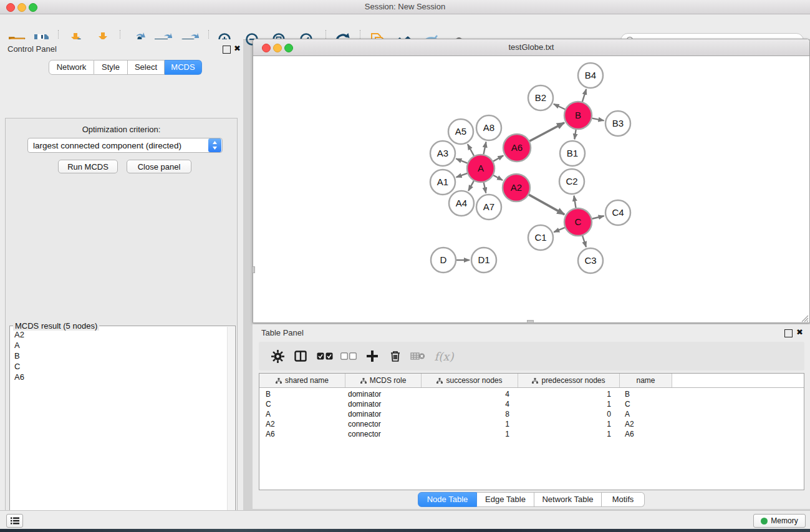 The height and width of the screenshot is (532, 810). What do you see at coordinates (71, 67) in the screenshot?
I see `tab-network: Network` at bounding box center [71, 67].